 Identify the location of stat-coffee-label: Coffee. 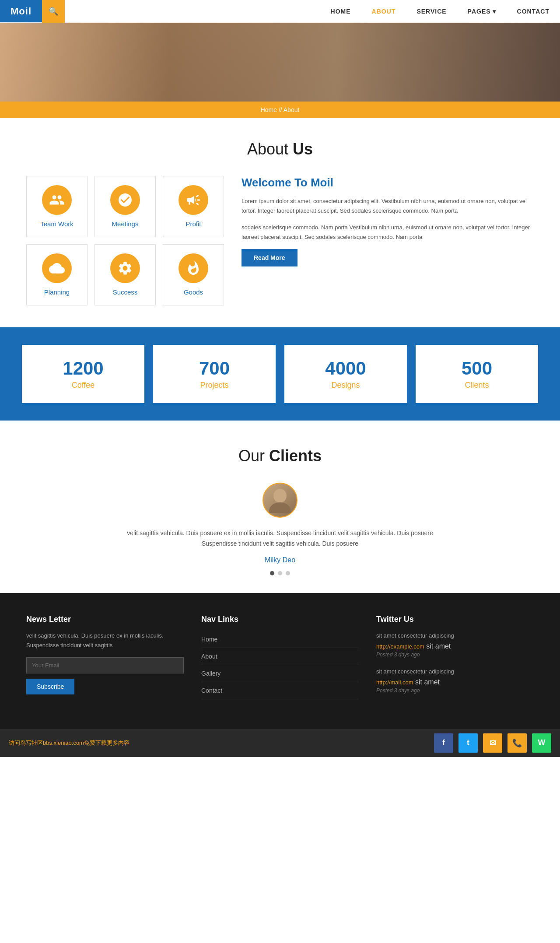
(83, 385).